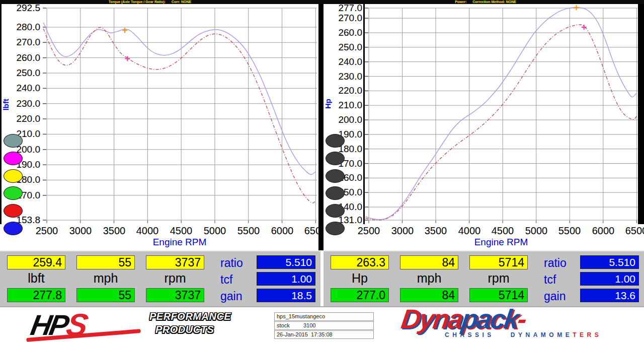  I want to click on baseline-label: stock, so click(283, 325).